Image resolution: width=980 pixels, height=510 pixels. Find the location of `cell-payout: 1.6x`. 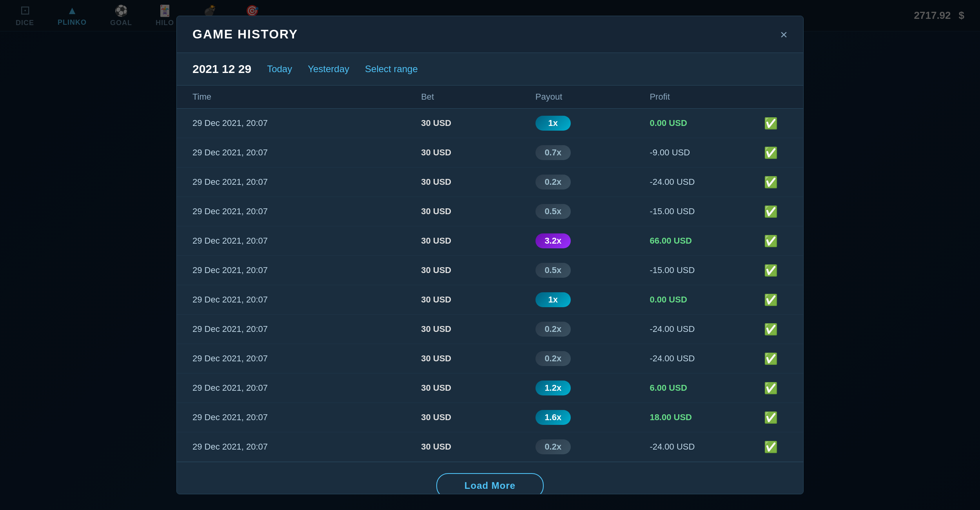

cell-payout: 1.6x is located at coordinates (593, 417).